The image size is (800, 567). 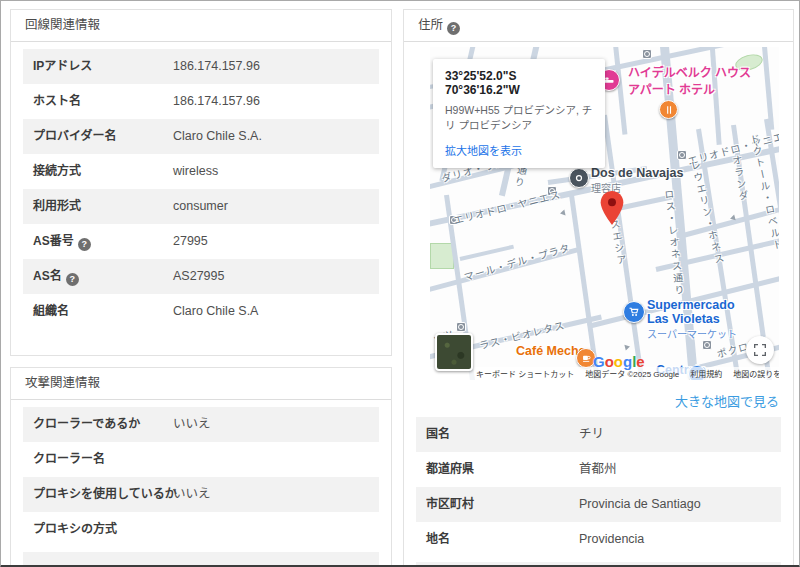 What do you see at coordinates (598, 470) in the screenshot?
I see `table-row: 都道府県 首都州` at bounding box center [598, 470].